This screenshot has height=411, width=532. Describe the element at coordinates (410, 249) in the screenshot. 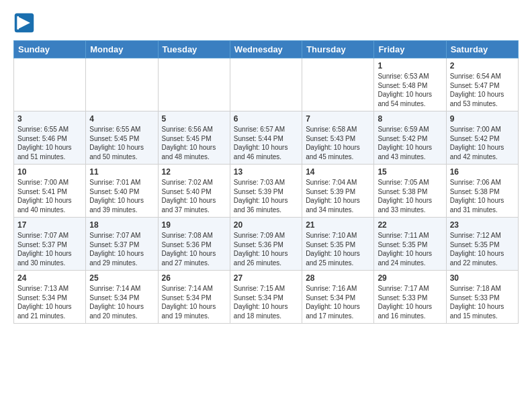

I see `day-info: Sunrise: 7:11 AM Sunset: 5:35 PM Dayligh…` at that location.